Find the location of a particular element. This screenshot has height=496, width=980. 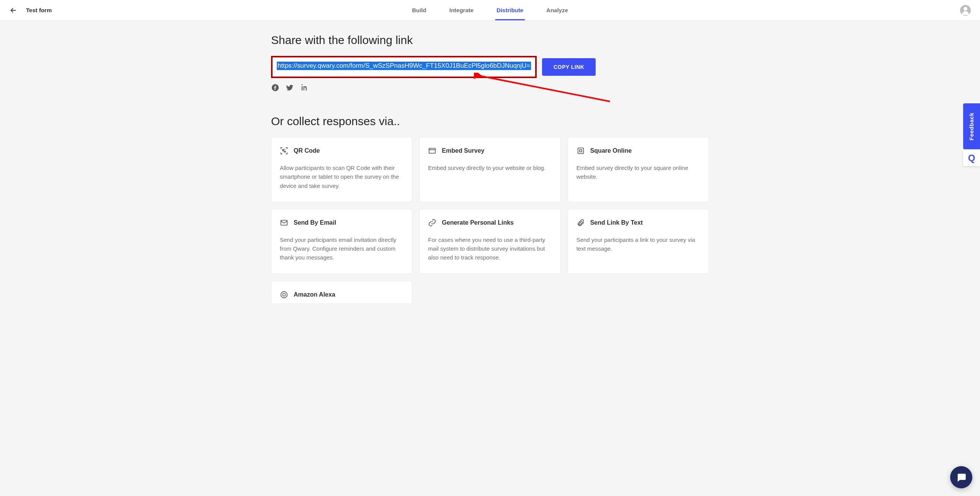

card-desc: Send your participants a link to your su… is located at coordinates (639, 244).